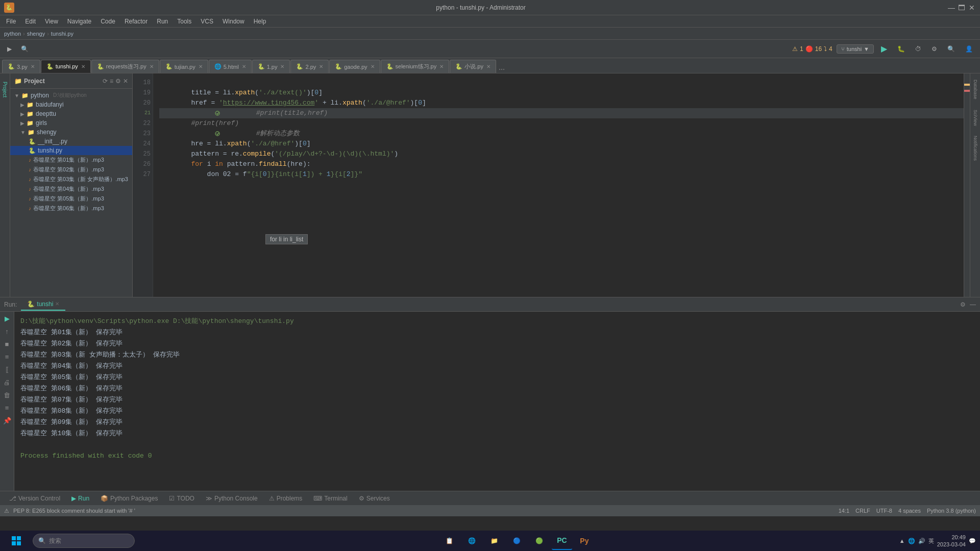  What do you see at coordinates (80, 21) in the screenshot?
I see `menu-navigate: Navigate` at bounding box center [80, 21].